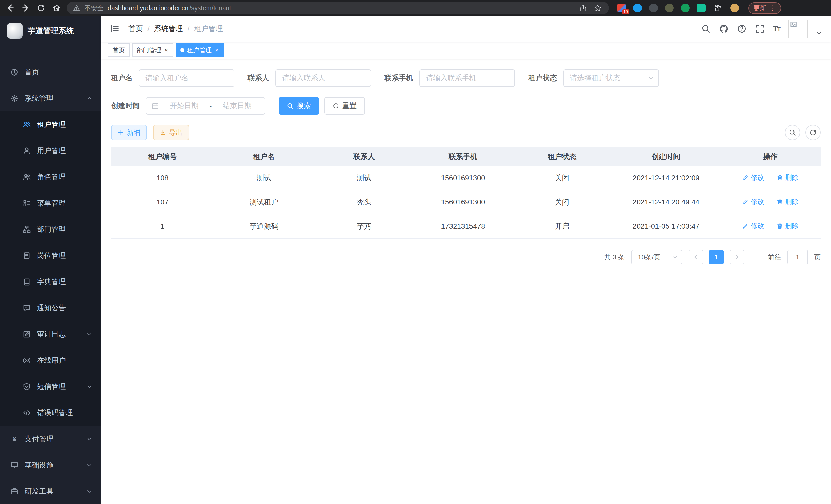  I want to click on sidebar-item-system-management: 系统管理, so click(51, 98).